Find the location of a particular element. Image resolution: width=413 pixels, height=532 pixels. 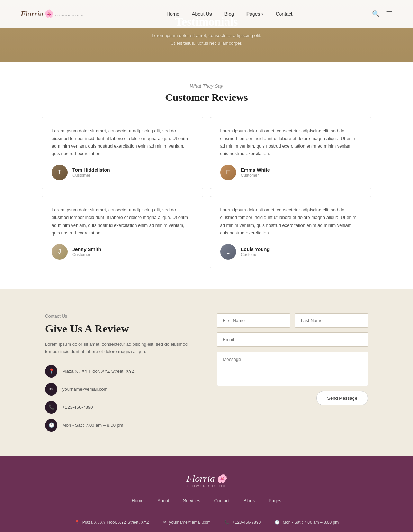

email-icon-box: ✉ is located at coordinates (51, 389).